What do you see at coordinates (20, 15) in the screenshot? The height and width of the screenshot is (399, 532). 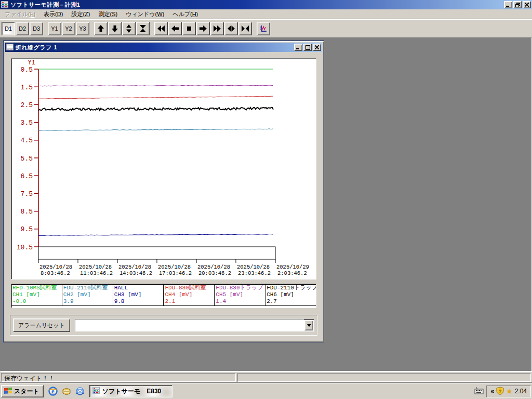 I see `menu-item-0: ファイル(F)` at bounding box center [20, 15].